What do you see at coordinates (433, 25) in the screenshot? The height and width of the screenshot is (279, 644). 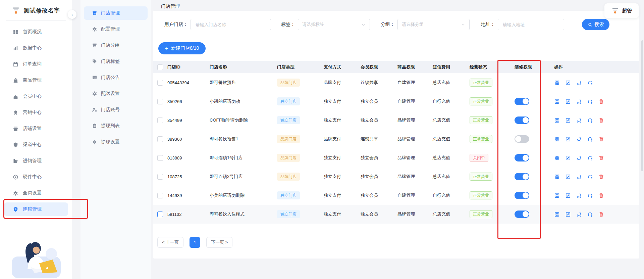 I see `group-select: 请选择分组` at bounding box center [433, 25].